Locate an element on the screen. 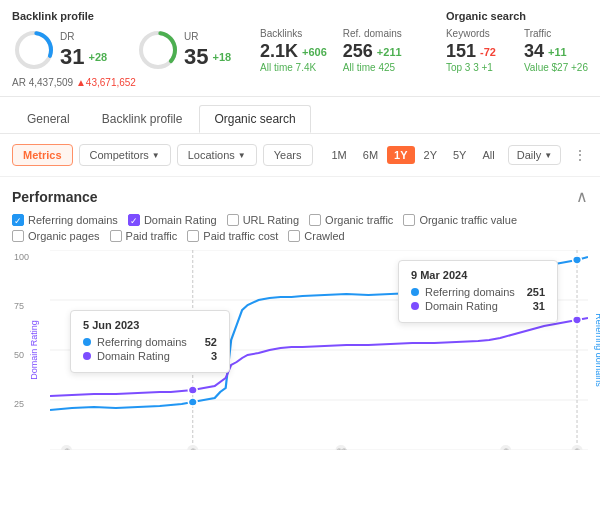 Image resolution: width=600 pixels, height=515 pixels. dr-gauge is located at coordinates (34, 50).